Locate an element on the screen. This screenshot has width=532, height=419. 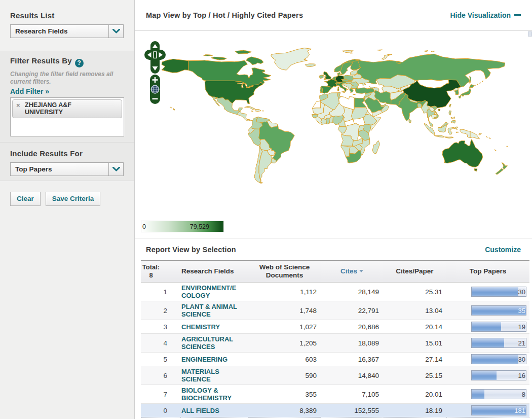
column-header-research-fields: Research Fields is located at coordinates (214, 272).